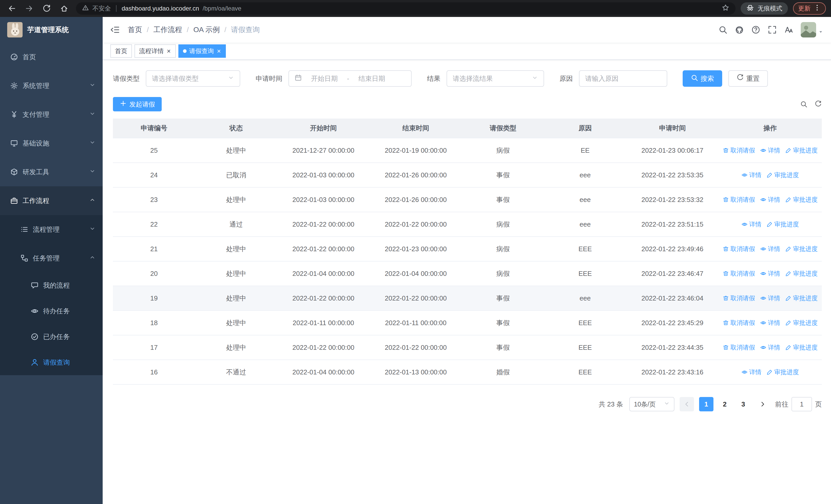 This screenshot has width=831, height=504. I want to click on user-avatar-menu, so click(812, 30).